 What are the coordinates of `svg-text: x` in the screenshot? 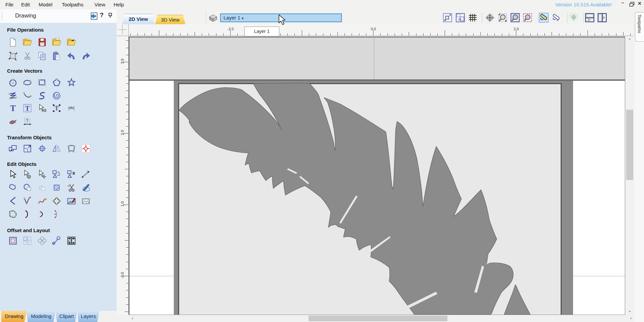 It's located at (74, 173).